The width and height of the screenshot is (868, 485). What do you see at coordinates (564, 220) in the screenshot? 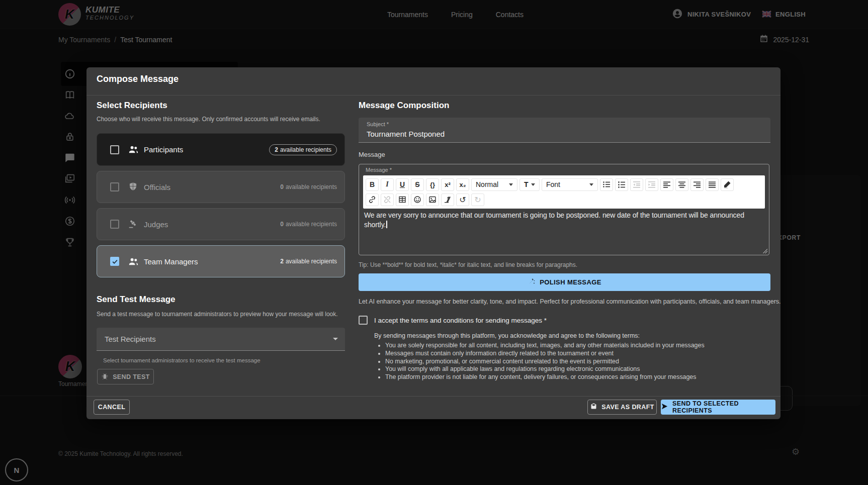
I see `message-body: We are very sorry to announce that our t…` at bounding box center [564, 220].